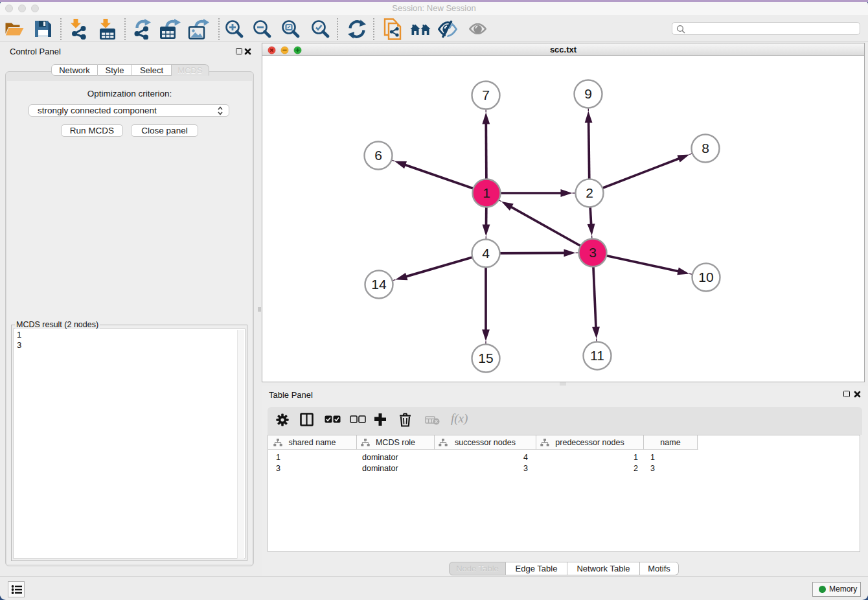 Image resolution: width=868 pixels, height=600 pixels. Describe the element at coordinates (486, 358) in the screenshot. I see `svg-text: 15` at that location.